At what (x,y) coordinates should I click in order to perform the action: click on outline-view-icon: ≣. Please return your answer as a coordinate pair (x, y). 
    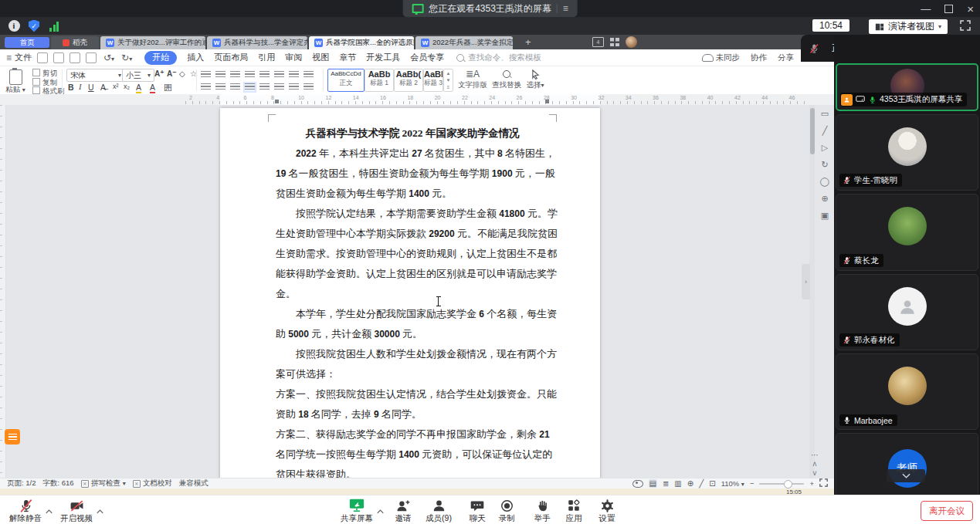
    Looking at the image, I should click on (666, 483).